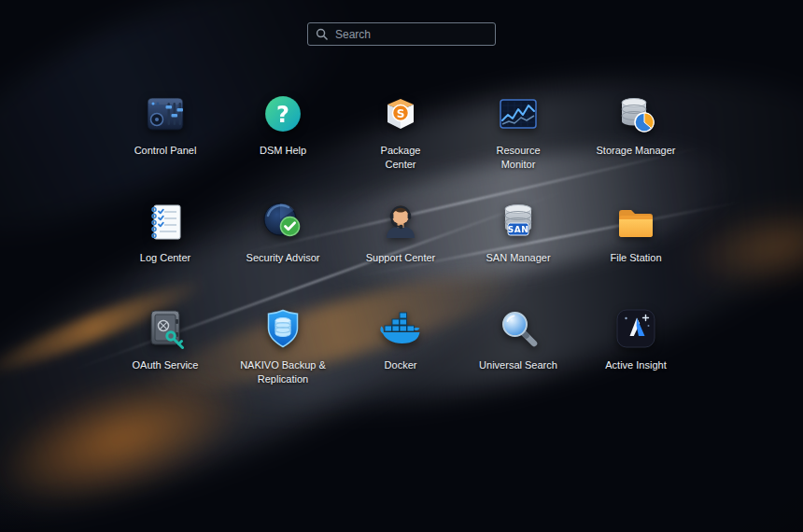 This screenshot has width=803, height=532. I want to click on app-label: Package Center, so click(402, 158).